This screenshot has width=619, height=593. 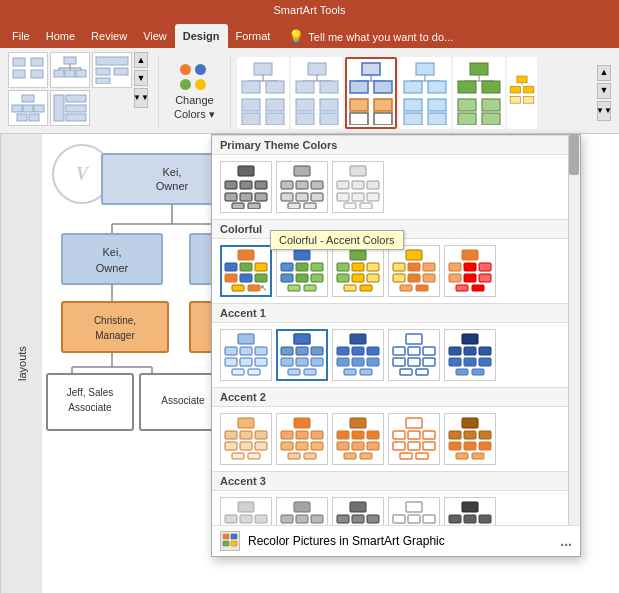 I want to click on section-label-accent2: Accent 2, so click(x=396, y=397).